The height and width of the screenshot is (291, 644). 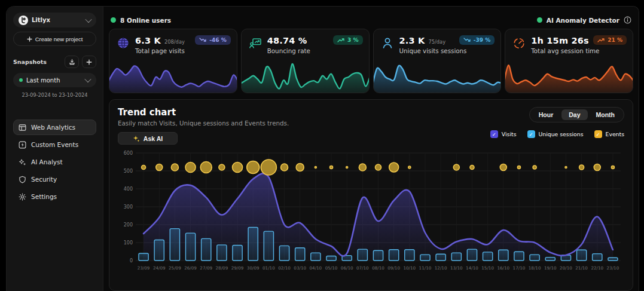 What do you see at coordinates (160, 51) in the screenshot?
I see `stat-label: Total page visits` at bounding box center [160, 51].